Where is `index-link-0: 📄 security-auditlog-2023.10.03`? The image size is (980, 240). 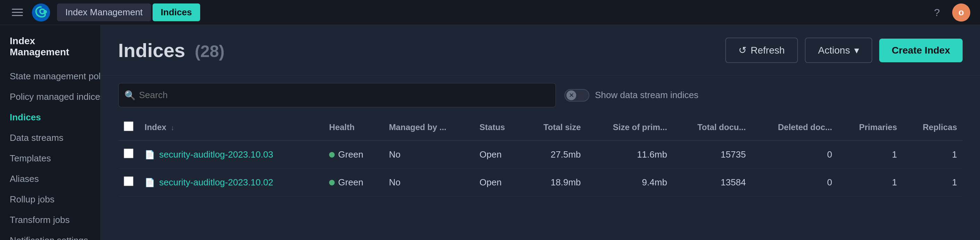
index-link-0: 📄 security-auditlog-2023.10.03 is located at coordinates (231, 155).